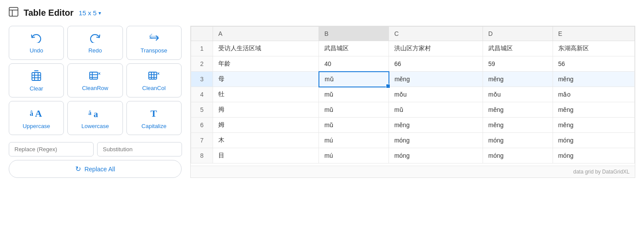  What do you see at coordinates (413, 80) in the screenshot?
I see `table-row: 3母mǔměngměngměng` at bounding box center [413, 80].